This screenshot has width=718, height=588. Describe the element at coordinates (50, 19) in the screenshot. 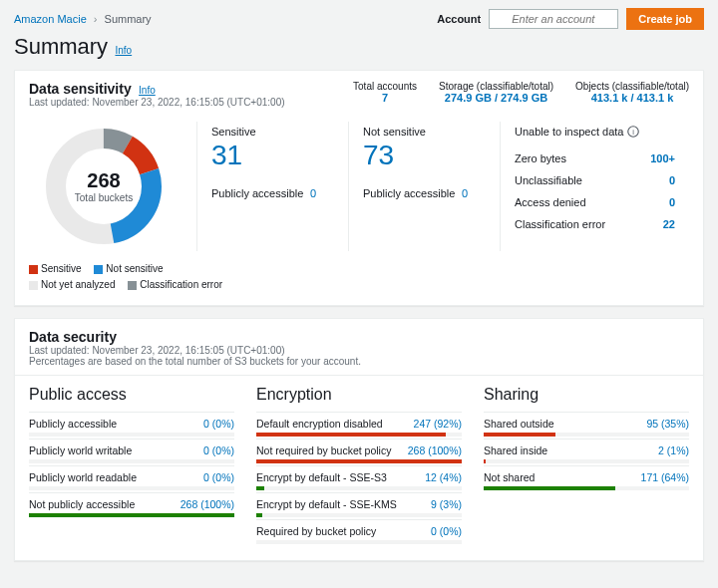

I see `breadcrumb-root: Amazon Macie` at that location.